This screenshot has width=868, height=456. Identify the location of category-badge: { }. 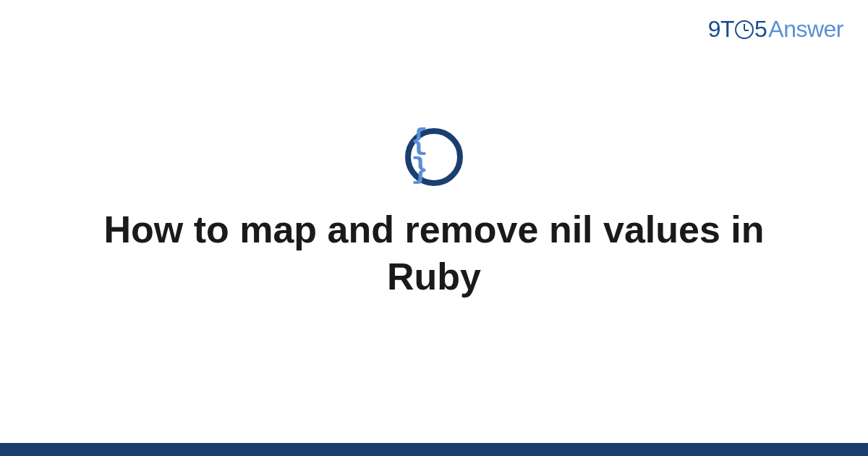
(434, 157).